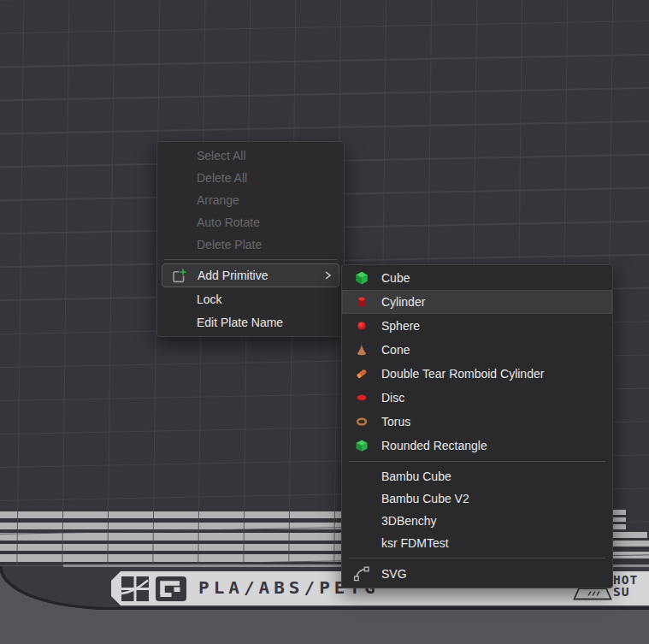 The width and height of the screenshot is (649, 644). I want to click on submenu-item-torus: Torus, so click(477, 422).